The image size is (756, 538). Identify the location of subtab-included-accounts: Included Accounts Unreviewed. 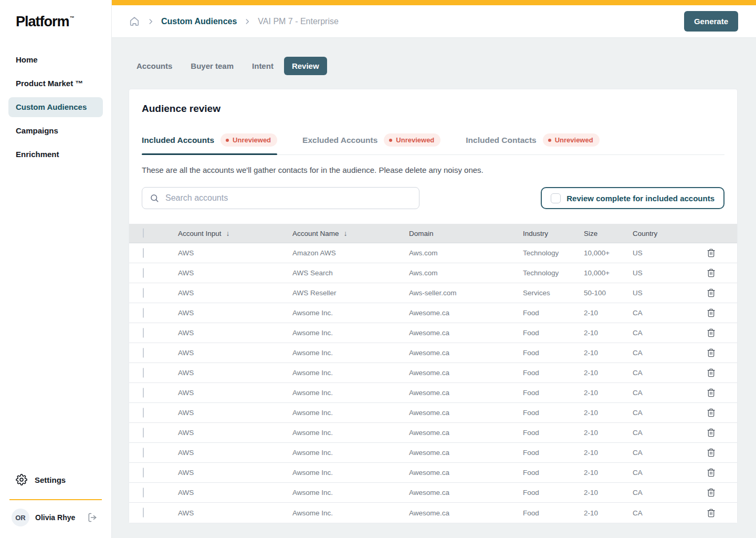
(209, 144).